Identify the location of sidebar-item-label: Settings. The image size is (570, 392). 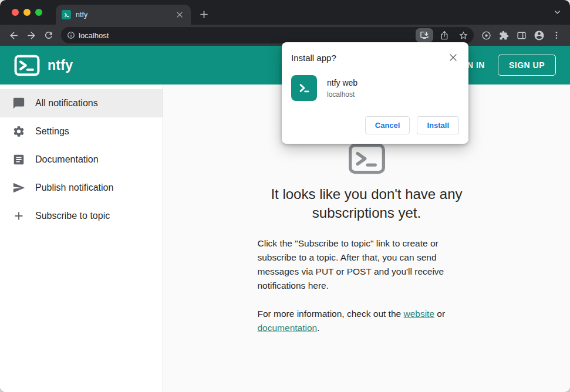
(52, 131).